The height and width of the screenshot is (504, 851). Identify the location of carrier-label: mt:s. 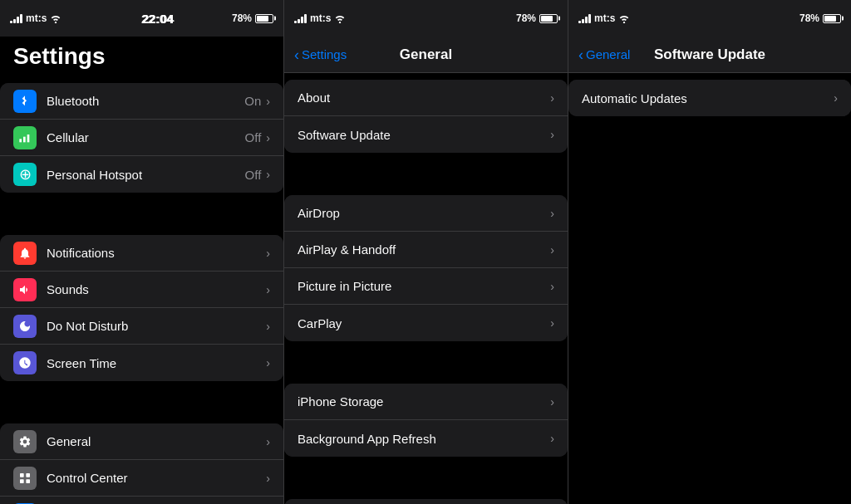
(37, 18).